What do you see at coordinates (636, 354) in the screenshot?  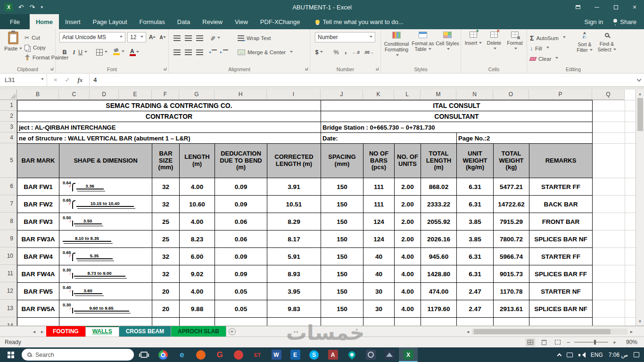 I see `action-center-icon` at bounding box center [636, 354].